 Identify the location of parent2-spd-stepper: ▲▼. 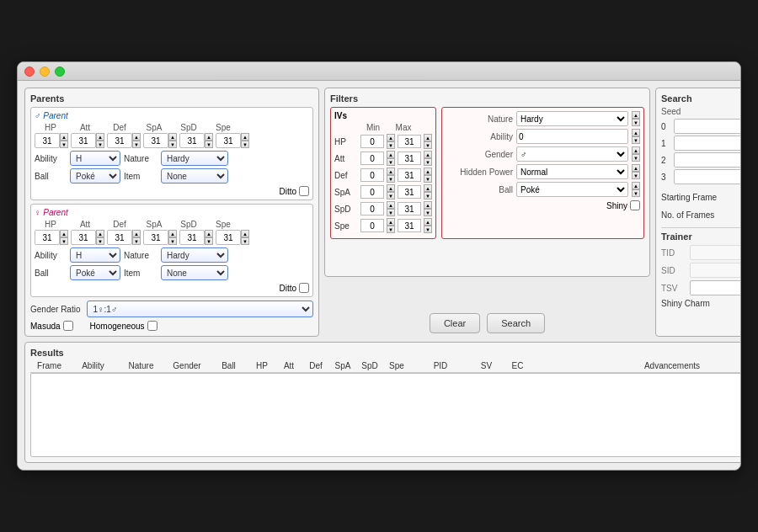
(209, 237).